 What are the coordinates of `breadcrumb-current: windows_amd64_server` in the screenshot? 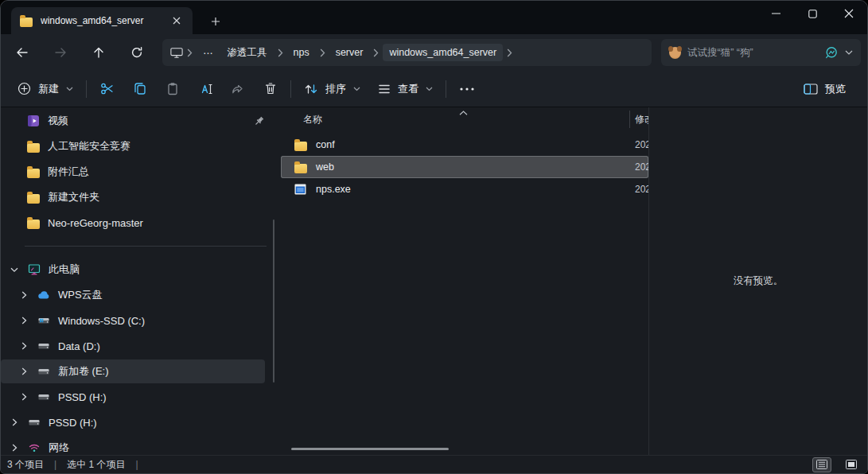 It's located at (442, 52).